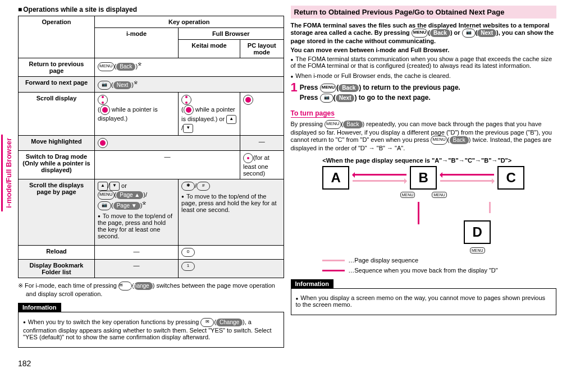  I want to click on r8-full: 1, so click(231, 268).